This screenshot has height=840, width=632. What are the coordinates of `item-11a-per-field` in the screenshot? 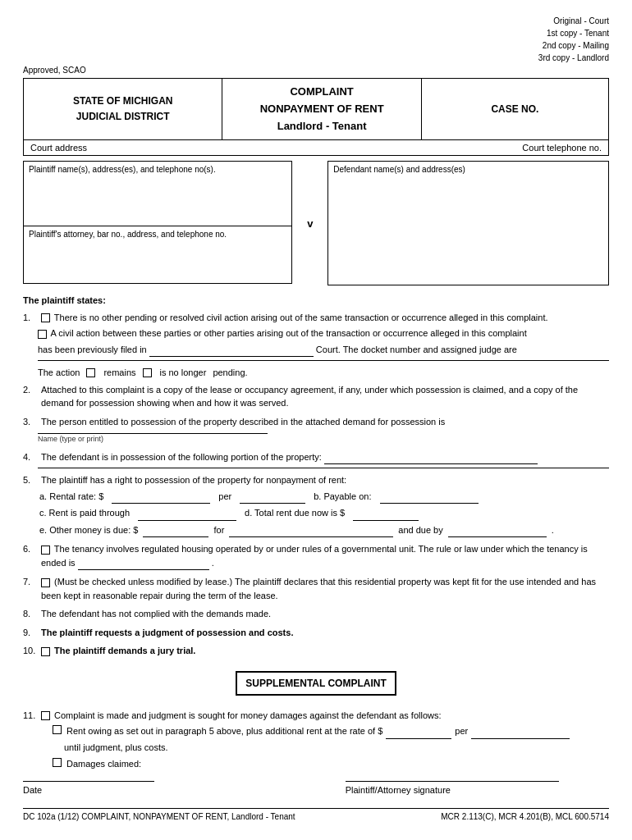 It's located at (520, 732).